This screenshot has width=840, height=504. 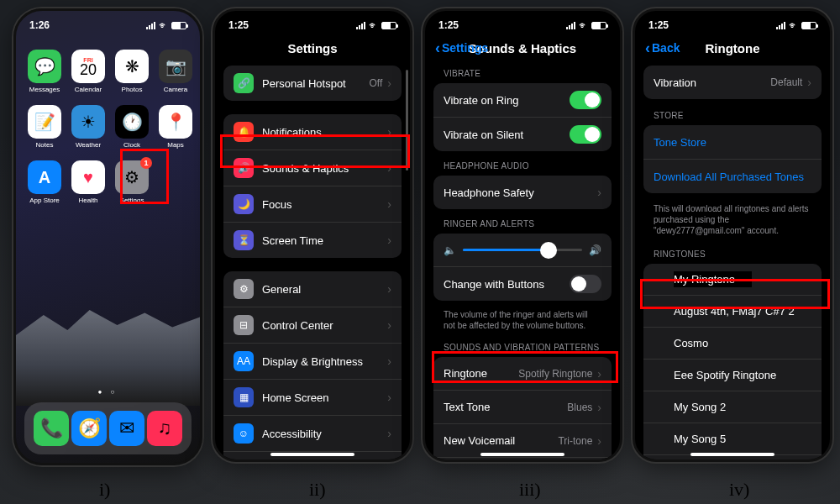 I want to click on ringtone-item: August 4th, FMaj7 C#7 2, so click(x=732, y=312).